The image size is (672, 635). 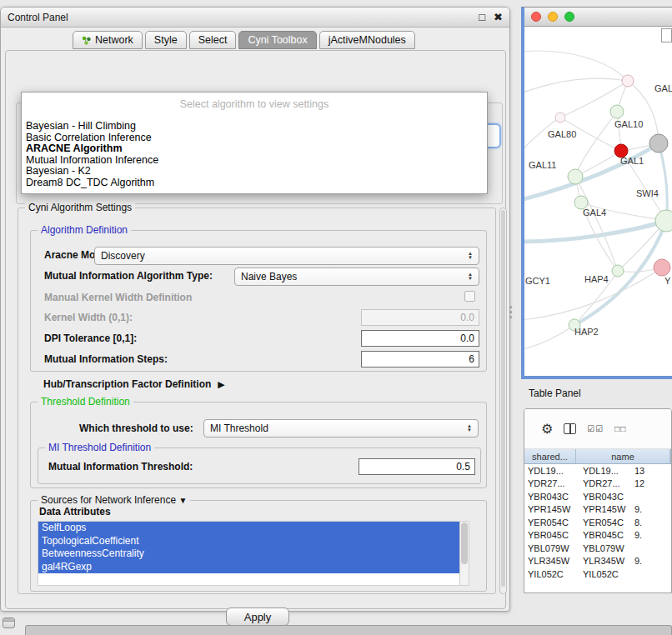 I want to click on attribute-list-item: SelfLoops, so click(x=248, y=528).